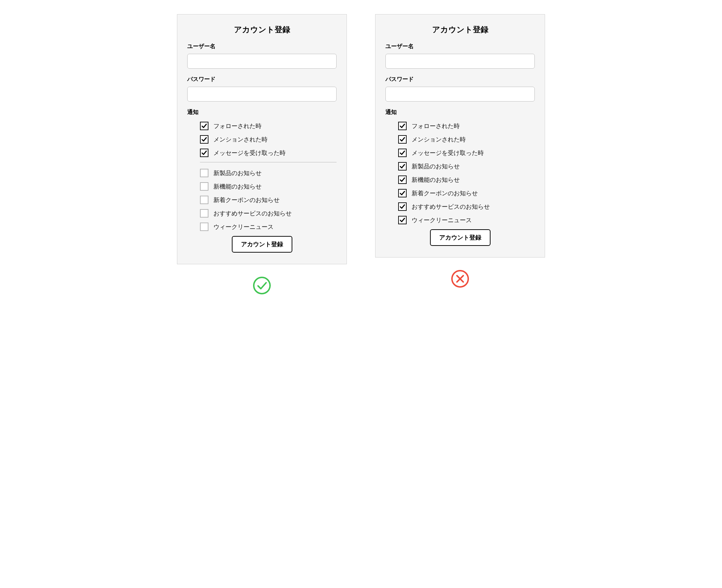 This screenshot has width=722, height=588. What do you see at coordinates (460, 152) in the screenshot?
I see `bad-column: アカウント登録 ユーザー名 パスワード 通知 フォローされた時メンションされた時…` at bounding box center [460, 152].